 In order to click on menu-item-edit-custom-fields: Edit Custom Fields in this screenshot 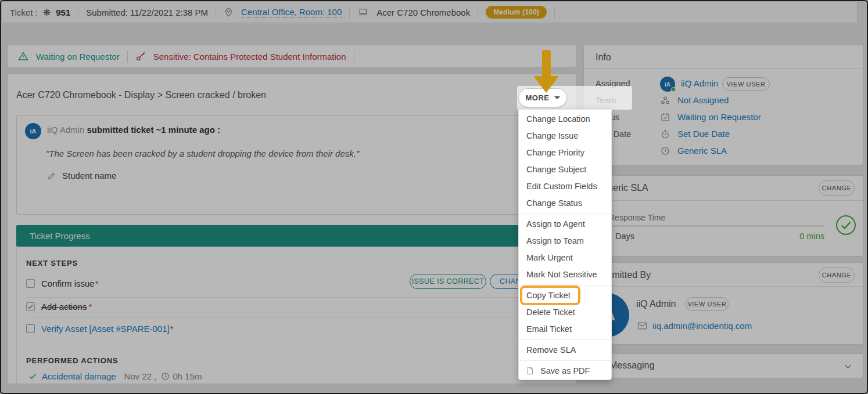, I will do `click(565, 187)`.